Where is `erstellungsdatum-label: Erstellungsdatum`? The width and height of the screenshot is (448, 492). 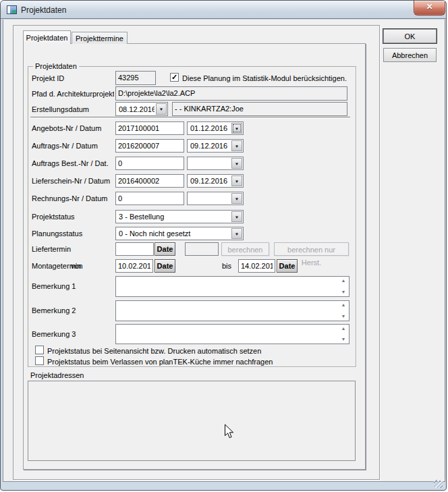 erstellungsdatum-label: Erstellungsdatum is located at coordinates (61, 109).